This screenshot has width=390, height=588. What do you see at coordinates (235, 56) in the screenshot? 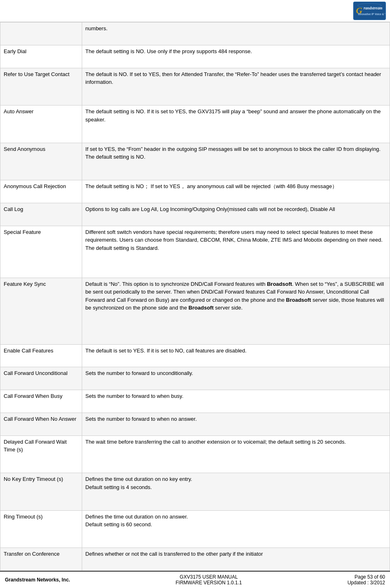
I see `row-description: The default setting is NO. Use only if t…` at bounding box center [235, 56].